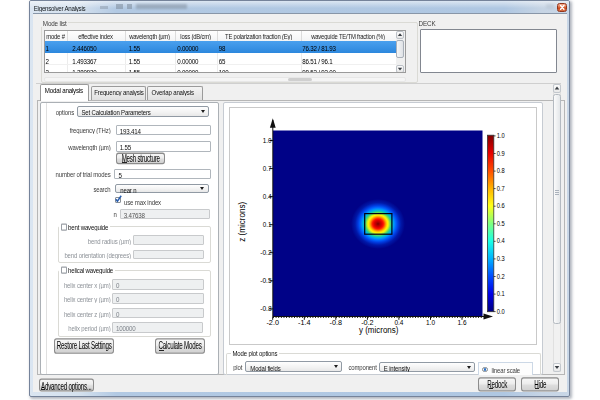  I want to click on svg-text: y (microns), so click(379, 330).